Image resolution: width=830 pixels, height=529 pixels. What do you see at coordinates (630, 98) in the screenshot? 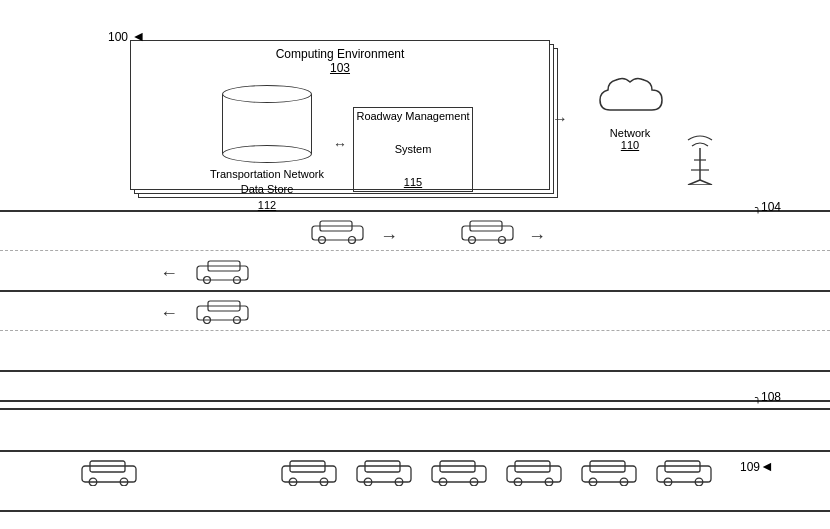
I see `cloud-svg` at bounding box center [630, 98].